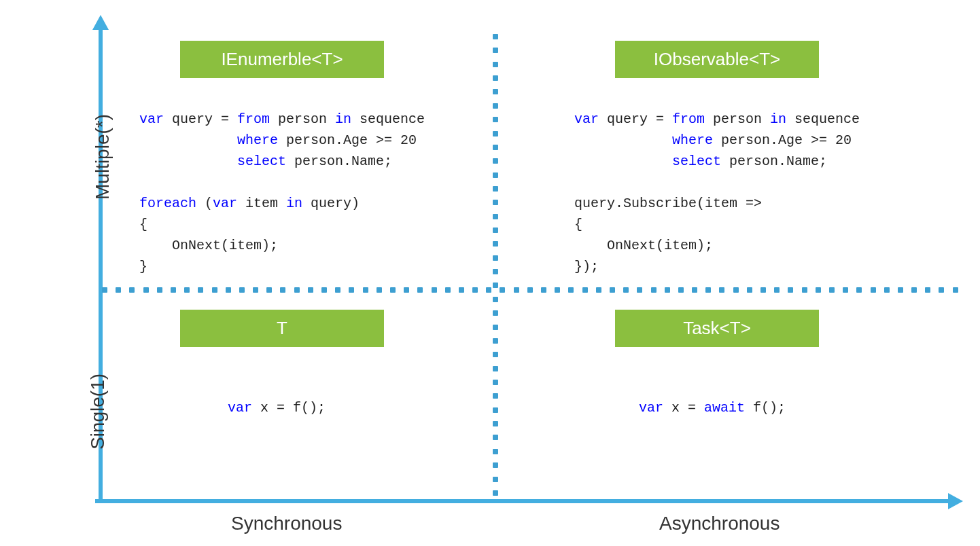 The height and width of the screenshot is (546, 980). Describe the element at coordinates (717, 193) in the screenshot. I see `code-iobservable: var query = from person in sequence wher…` at that location.